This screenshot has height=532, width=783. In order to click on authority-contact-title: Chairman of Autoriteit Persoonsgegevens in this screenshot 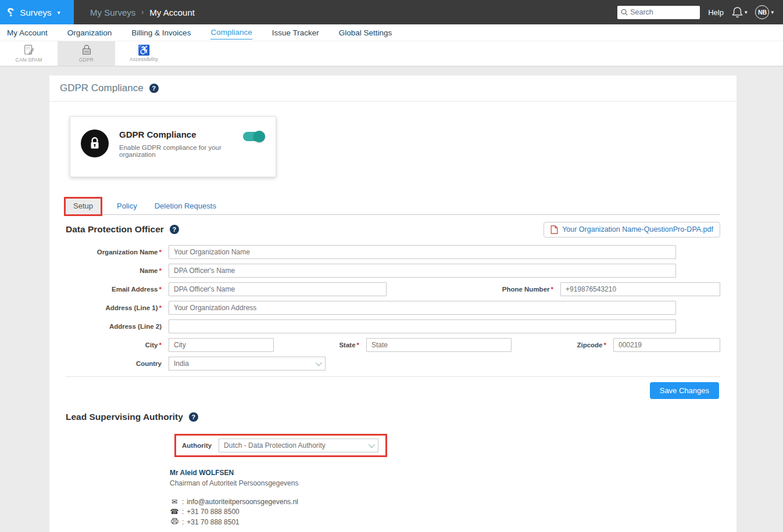, I will do `click(453, 483)`.